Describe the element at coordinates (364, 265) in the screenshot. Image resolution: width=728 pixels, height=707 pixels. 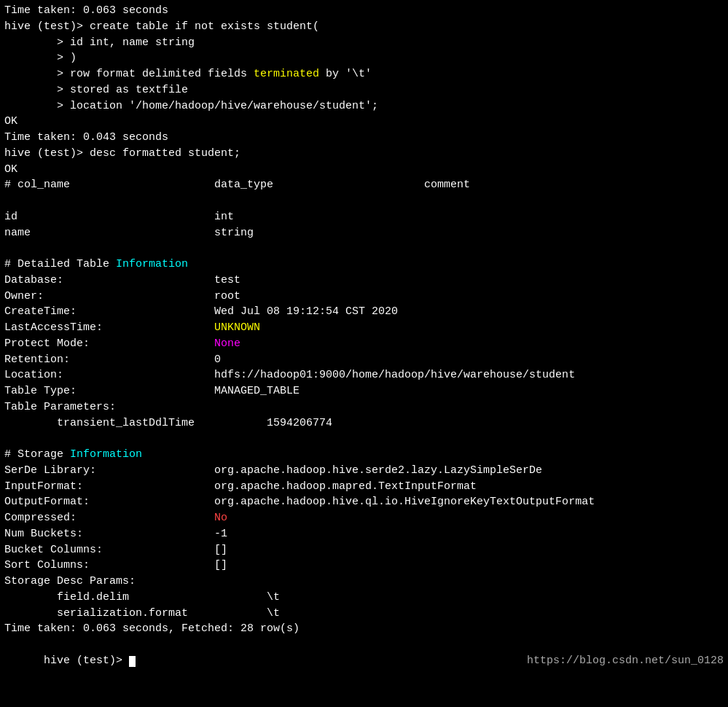
I see `line-17: # Detailed Table Information` at that location.